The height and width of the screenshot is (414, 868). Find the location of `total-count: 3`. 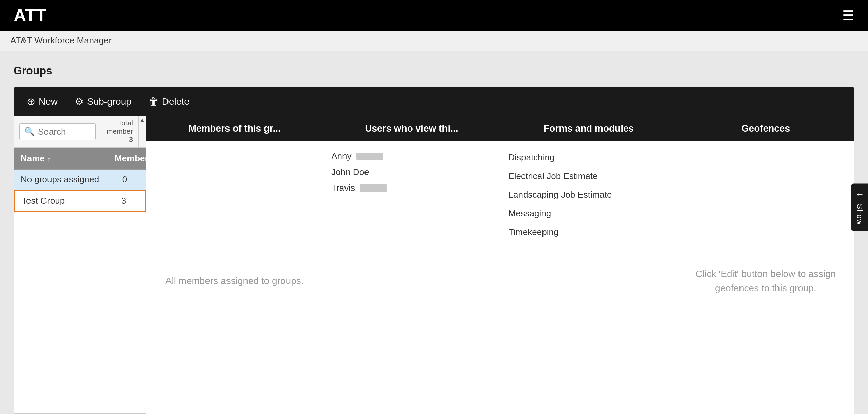

total-count: 3 is located at coordinates (131, 140).